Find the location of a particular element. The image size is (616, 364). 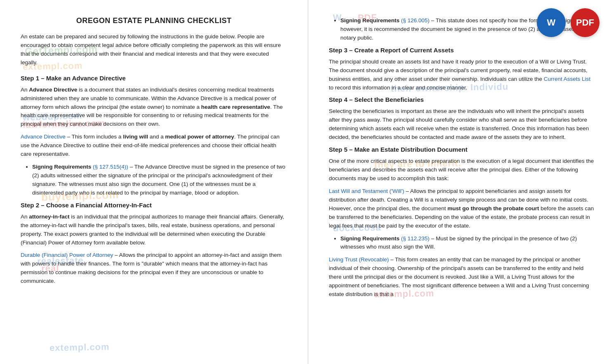

step3-heading: Step 3 – Create a Report of Current Asse… is located at coordinates (462, 50).